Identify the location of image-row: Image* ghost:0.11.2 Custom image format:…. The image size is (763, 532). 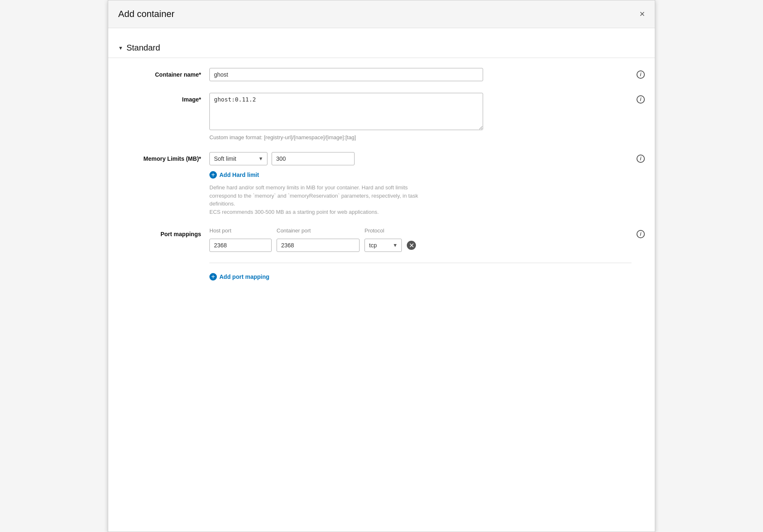
(382, 117).